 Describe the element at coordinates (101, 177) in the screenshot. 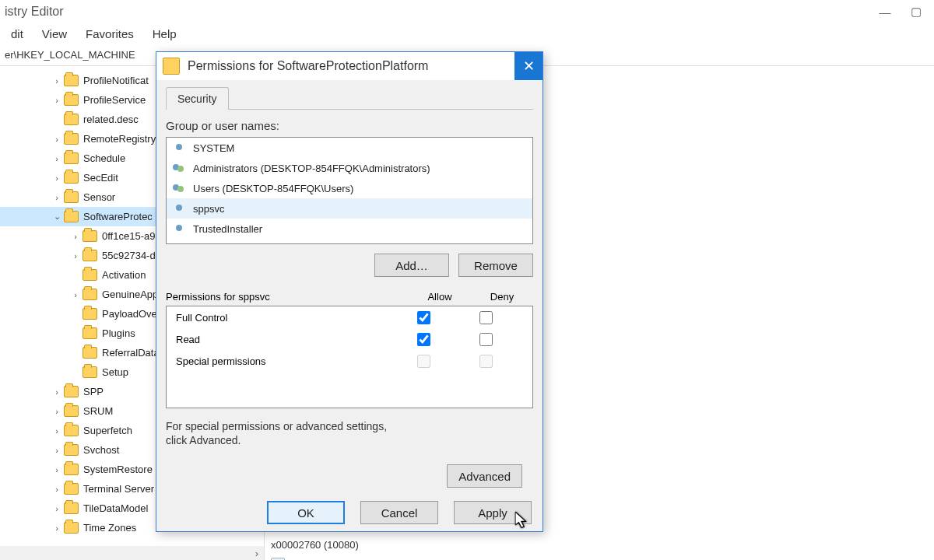

I see `tree-item-label: SecEdit` at that location.